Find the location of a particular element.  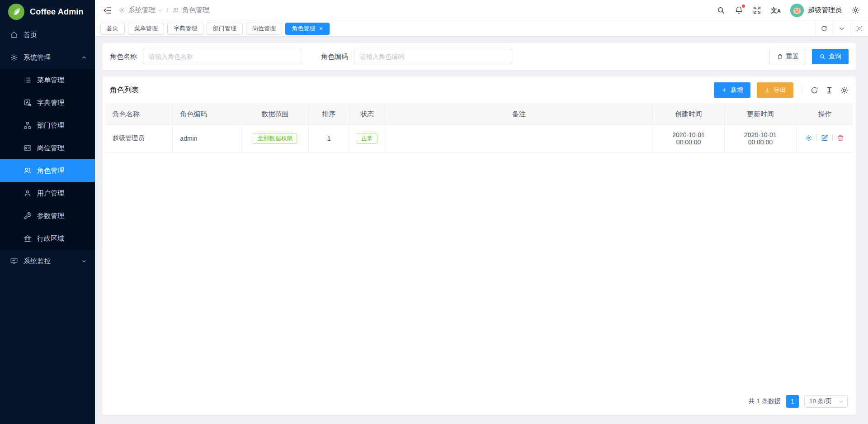

table-header-row: 角色名称 角色编码 数据范围 排序 状态 备注 创建时间 更新时间 操作 is located at coordinates (479, 114).